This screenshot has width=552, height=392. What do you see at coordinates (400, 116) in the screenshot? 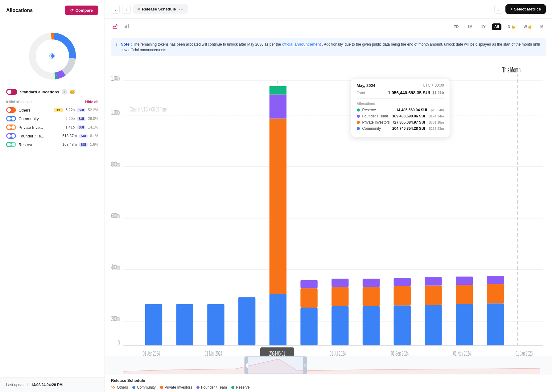
I see `tooltip-row-founder: Founder / Team 109,403,690.06 SUI $124.9…` at bounding box center [400, 116].